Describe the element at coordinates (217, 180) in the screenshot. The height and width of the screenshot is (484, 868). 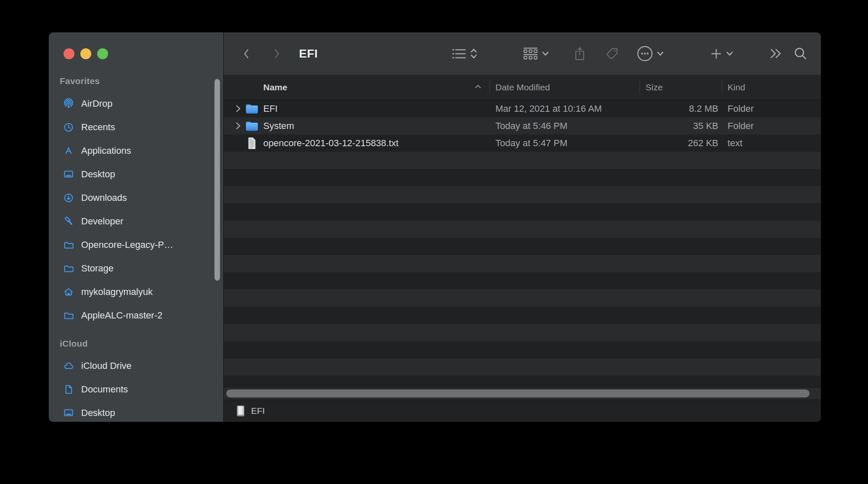
I see `sidebar-scrollbar` at that location.